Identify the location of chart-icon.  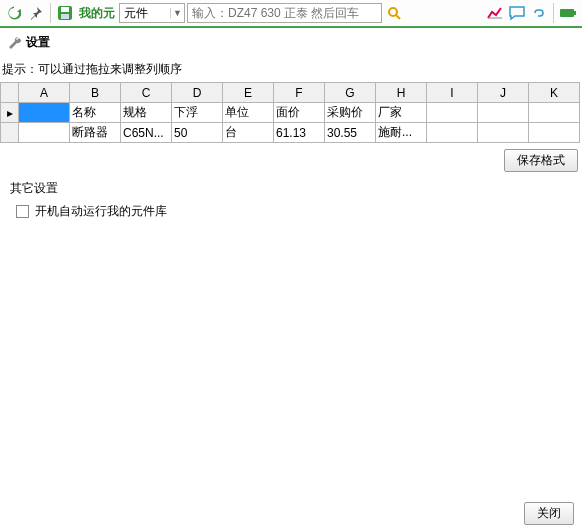
(495, 13).